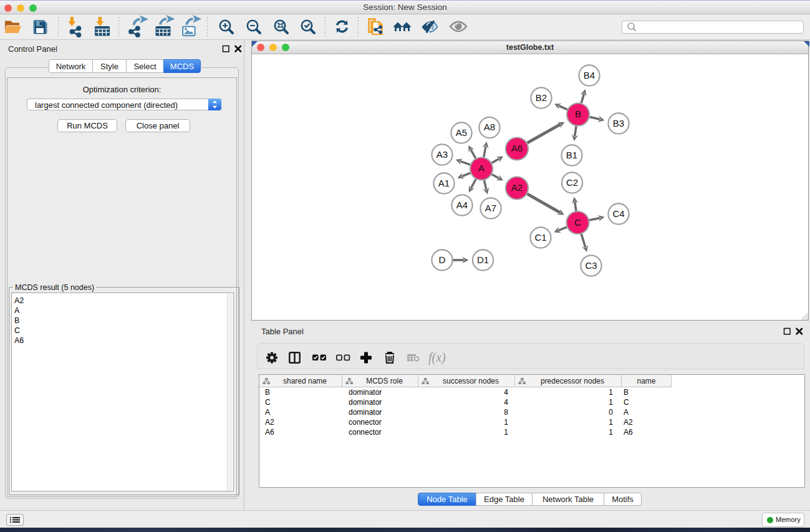  What do you see at coordinates (589, 75) in the screenshot?
I see `svg-text: B4` at bounding box center [589, 75].